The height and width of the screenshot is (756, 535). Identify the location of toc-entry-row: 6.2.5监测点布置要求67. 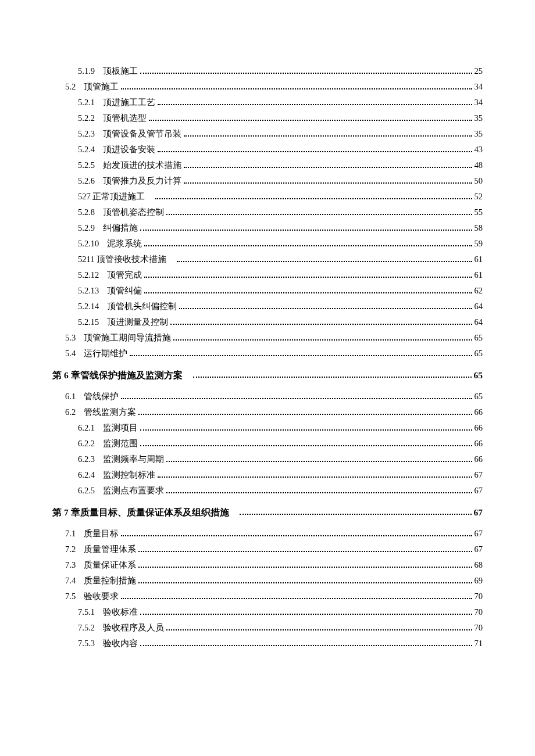
(268, 490).